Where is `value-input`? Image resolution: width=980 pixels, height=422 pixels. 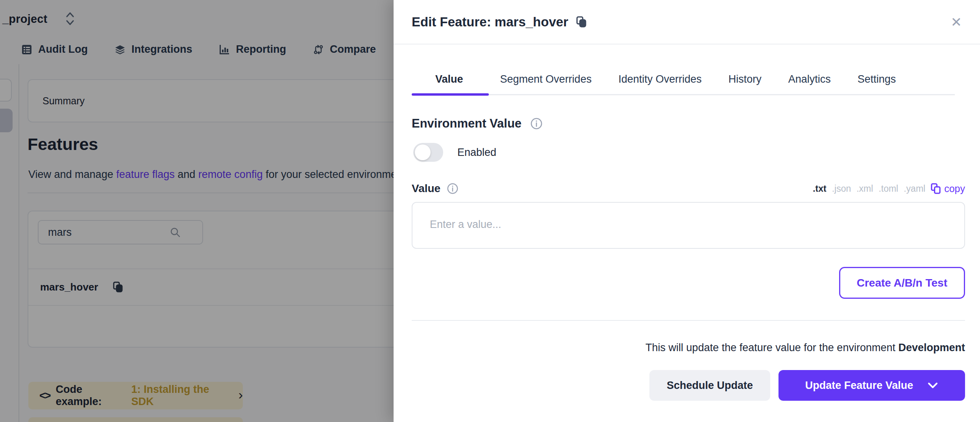
value-input is located at coordinates (688, 225).